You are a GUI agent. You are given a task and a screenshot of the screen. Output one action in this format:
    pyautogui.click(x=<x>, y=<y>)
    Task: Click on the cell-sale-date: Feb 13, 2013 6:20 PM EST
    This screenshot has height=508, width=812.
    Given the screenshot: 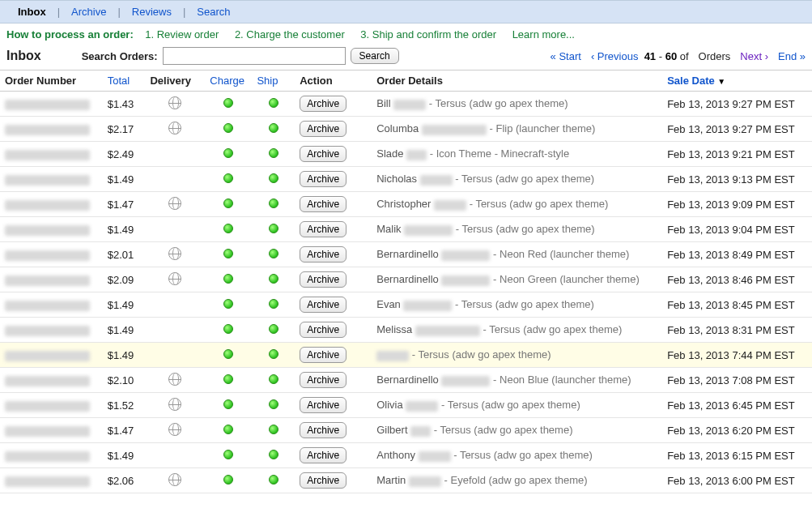 What is the action you would take?
    pyautogui.click(x=737, y=431)
    